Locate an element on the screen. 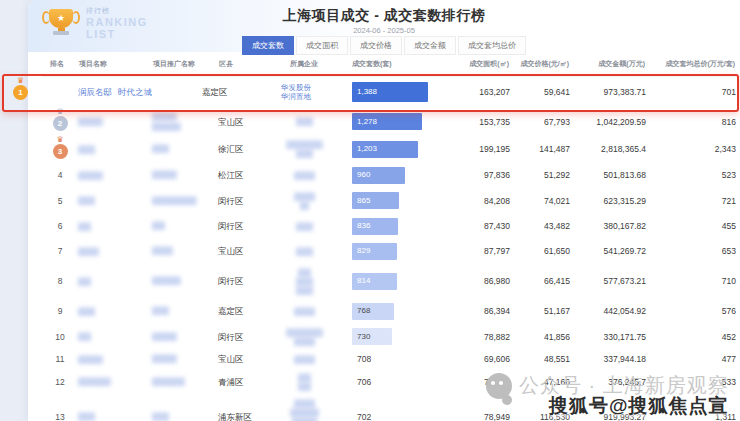 The width and height of the screenshot is (740, 421). area-cell: 97,836 is located at coordinates (479, 176).